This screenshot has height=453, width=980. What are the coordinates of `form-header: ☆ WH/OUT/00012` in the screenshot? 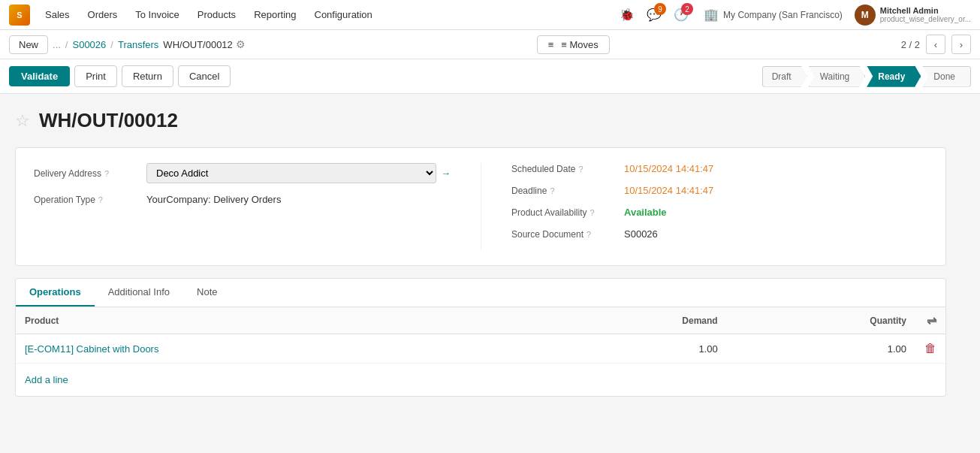 It's located at (481, 120).